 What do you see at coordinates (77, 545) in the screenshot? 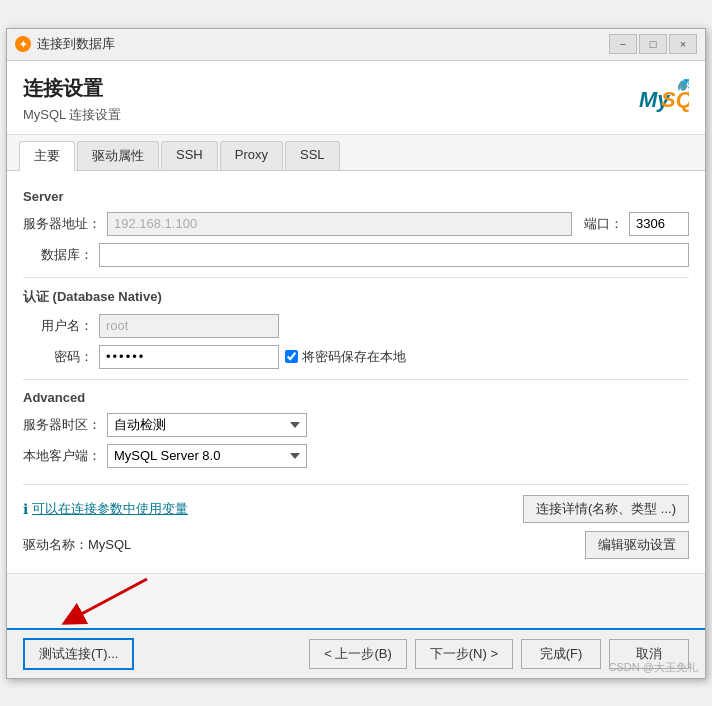
I see `driver-name-label: 驱动名称：MySQL` at bounding box center [77, 545].